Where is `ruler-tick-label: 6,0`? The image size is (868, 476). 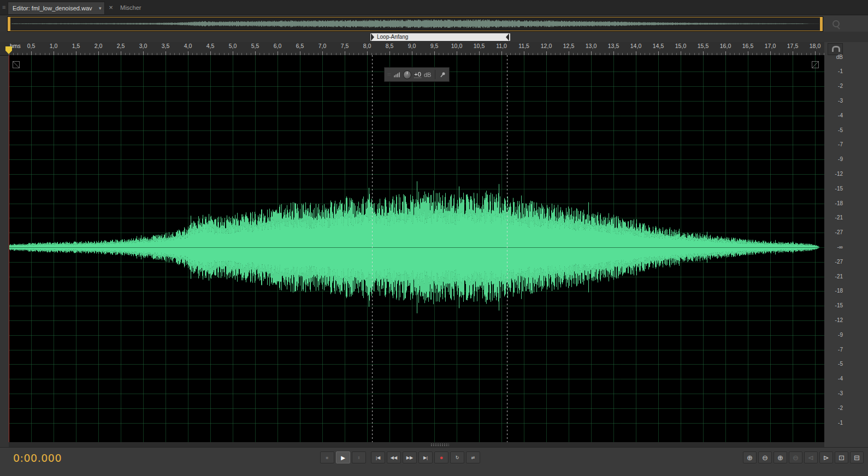 ruler-tick-label: 6,0 is located at coordinates (277, 46).